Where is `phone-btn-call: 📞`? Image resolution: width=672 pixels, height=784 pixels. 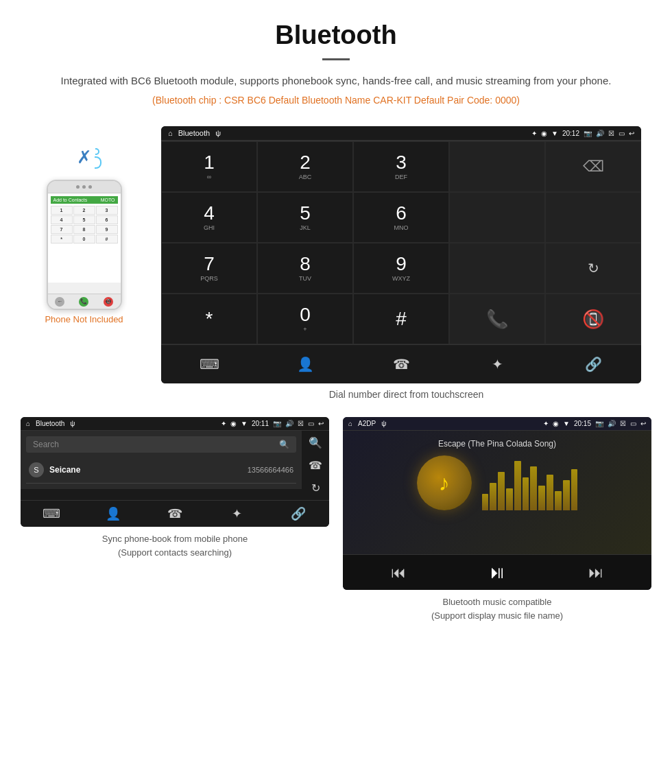
phone-btn-call: 📞 is located at coordinates (84, 302).